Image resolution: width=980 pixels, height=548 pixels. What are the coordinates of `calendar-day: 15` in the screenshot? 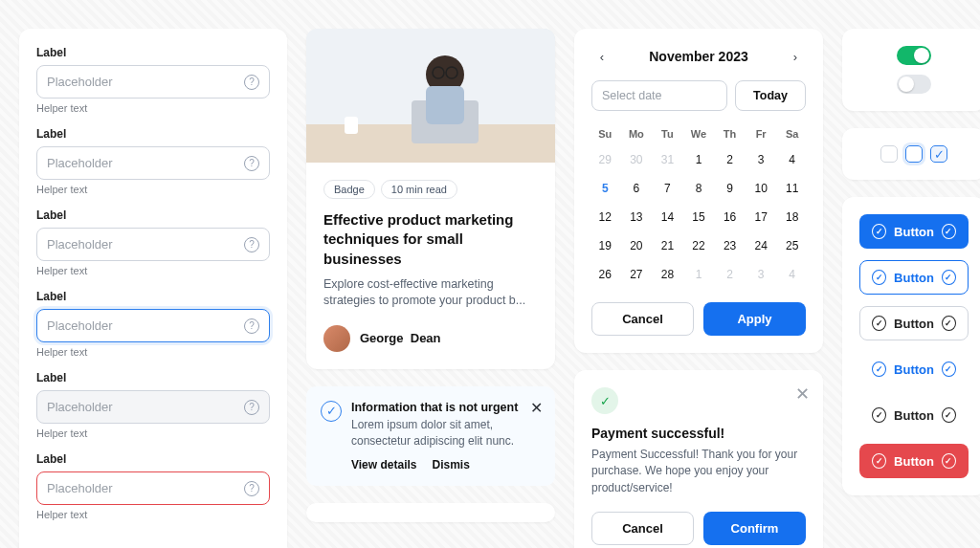 It's located at (699, 217).